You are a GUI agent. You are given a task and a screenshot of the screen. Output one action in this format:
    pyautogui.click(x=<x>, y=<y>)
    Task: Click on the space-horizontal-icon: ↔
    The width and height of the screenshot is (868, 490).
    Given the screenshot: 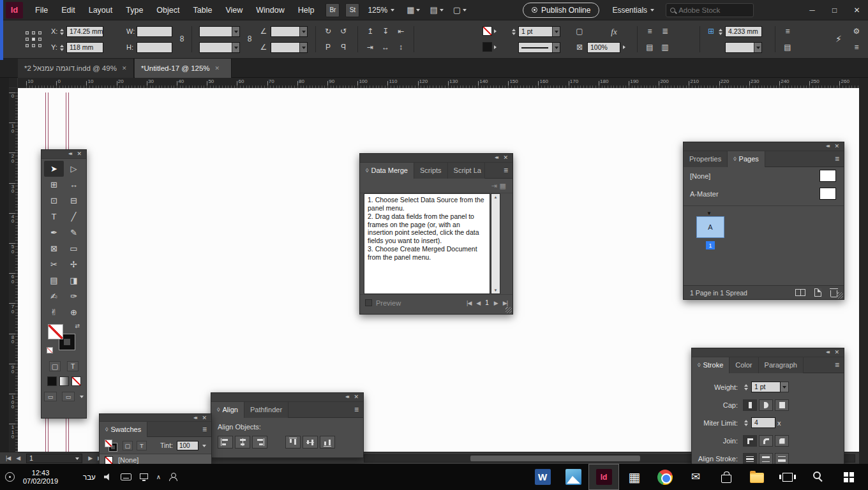 What is the action you would take?
    pyautogui.click(x=385, y=47)
    